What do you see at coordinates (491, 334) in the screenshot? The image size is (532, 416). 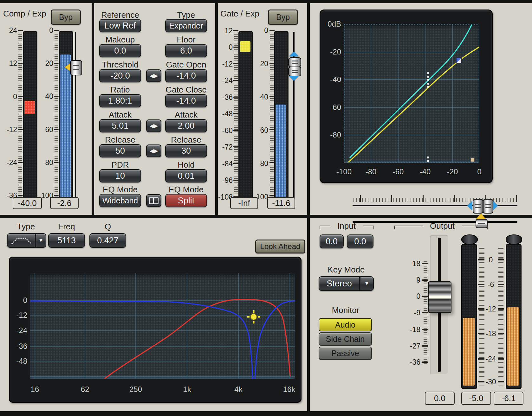 I see `output-scale-label: -18` at bounding box center [491, 334].